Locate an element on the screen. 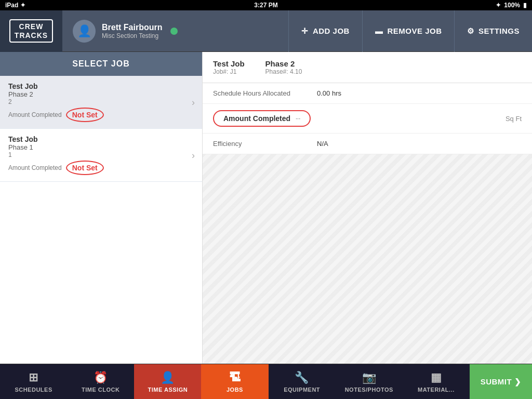  job-item: Test Job Phase 1 1 Amount Completed Not … is located at coordinates (101, 155).